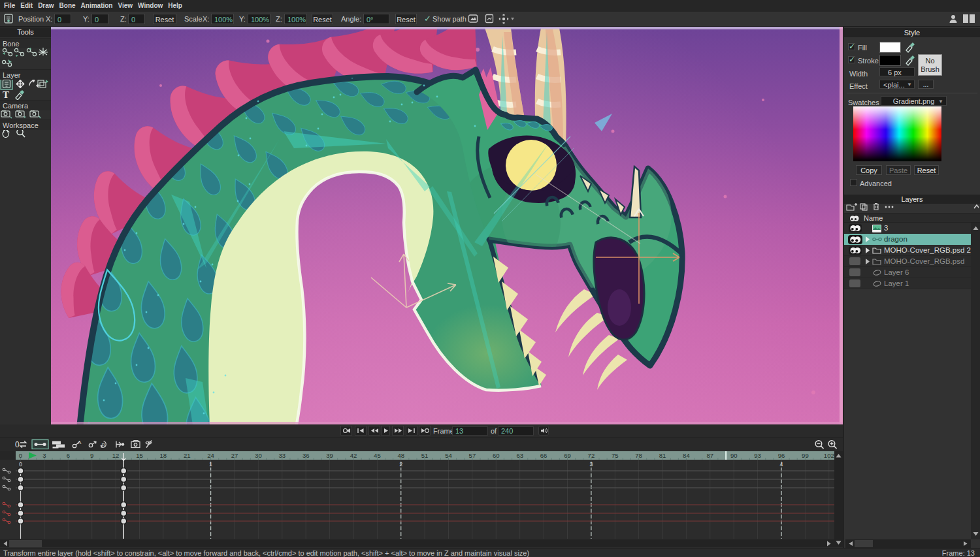 Image resolution: width=980 pixels, height=557 pixels. I want to click on svg-text: 4, so click(781, 464).